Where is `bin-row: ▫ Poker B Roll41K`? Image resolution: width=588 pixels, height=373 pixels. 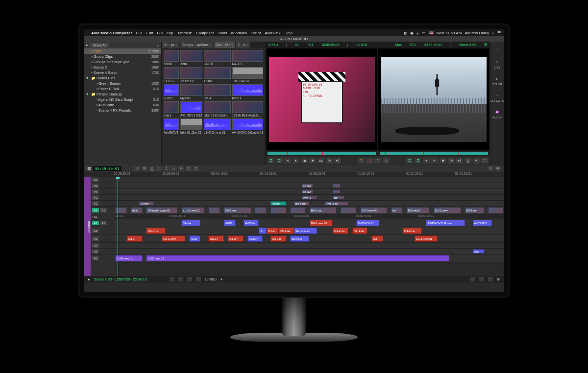 bin-row: ▫ Poker B Roll41K is located at coordinates (122, 89).